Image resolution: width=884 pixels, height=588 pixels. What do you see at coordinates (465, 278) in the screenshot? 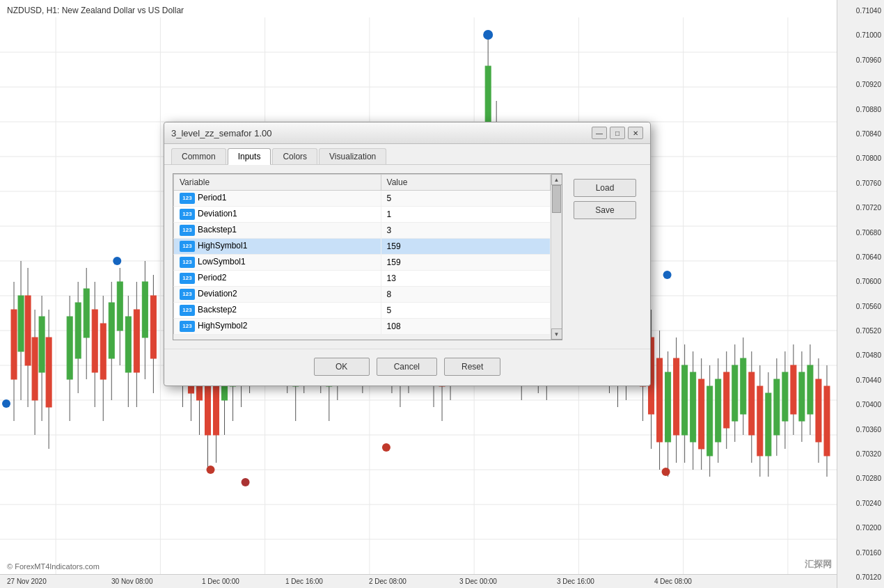
I see `param-value-cell: 13` at bounding box center [465, 278].